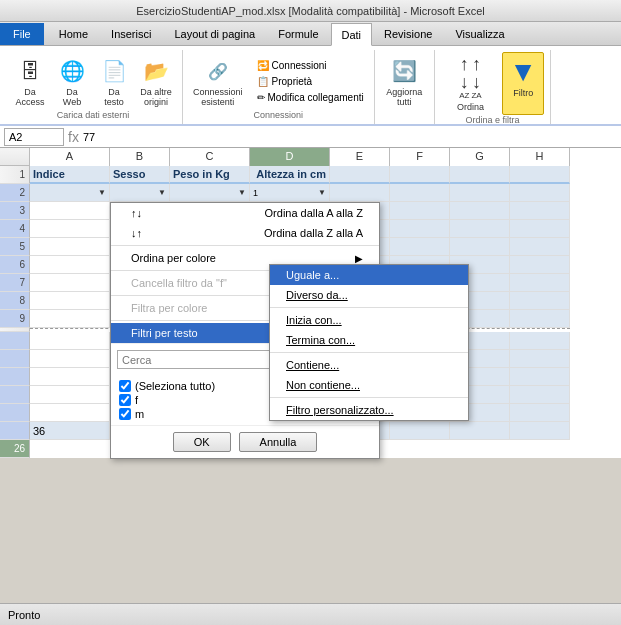 This screenshot has height=625, width=621. I want to click on row-num-5: 5, so click(15, 247).